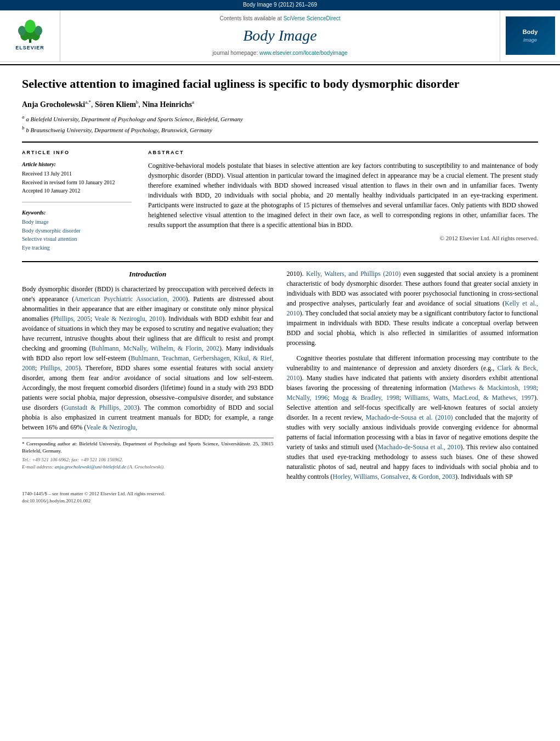  What do you see at coordinates (77, 183) in the screenshot?
I see `article-dates: Received 13 July 2011 Received in revise…` at bounding box center [77, 183].